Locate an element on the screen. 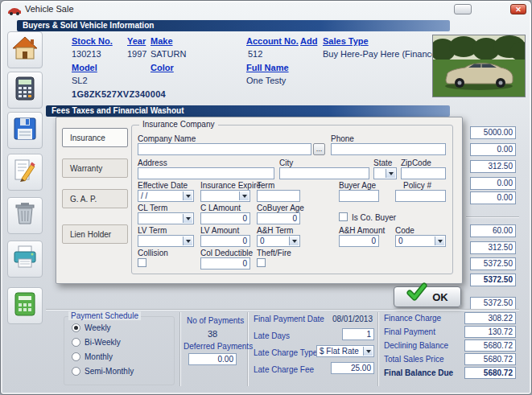 The image size is (532, 395). deferred-payments-input: 0.00 is located at coordinates (212, 359).